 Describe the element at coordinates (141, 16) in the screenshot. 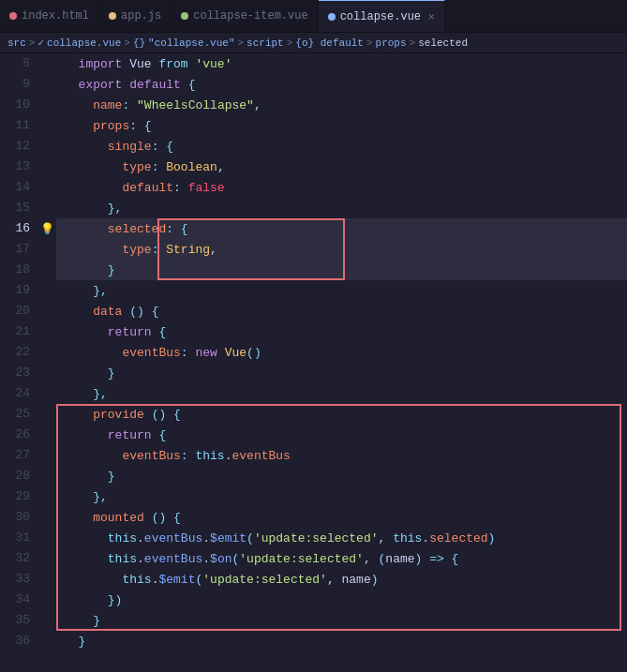

I see `tab-label-appjs: app.js` at that location.